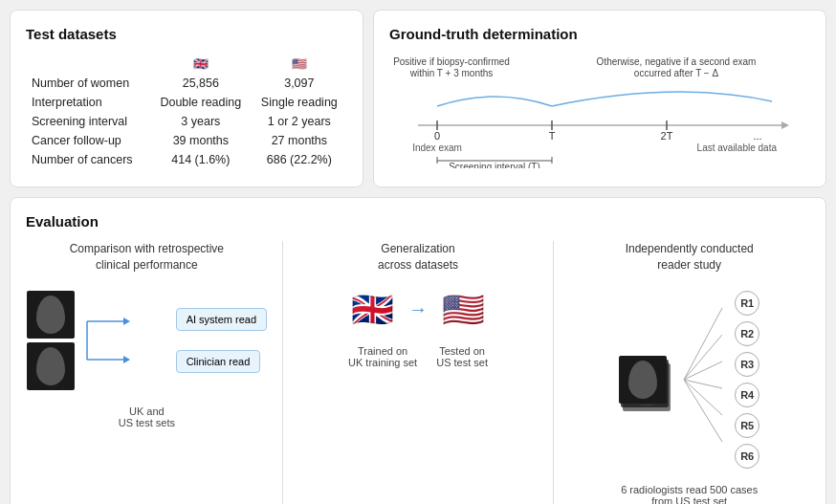 The image size is (836, 504). Describe the element at coordinates (418, 222) in the screenshot. I see `evaluation-title: Evaluation` at that location.